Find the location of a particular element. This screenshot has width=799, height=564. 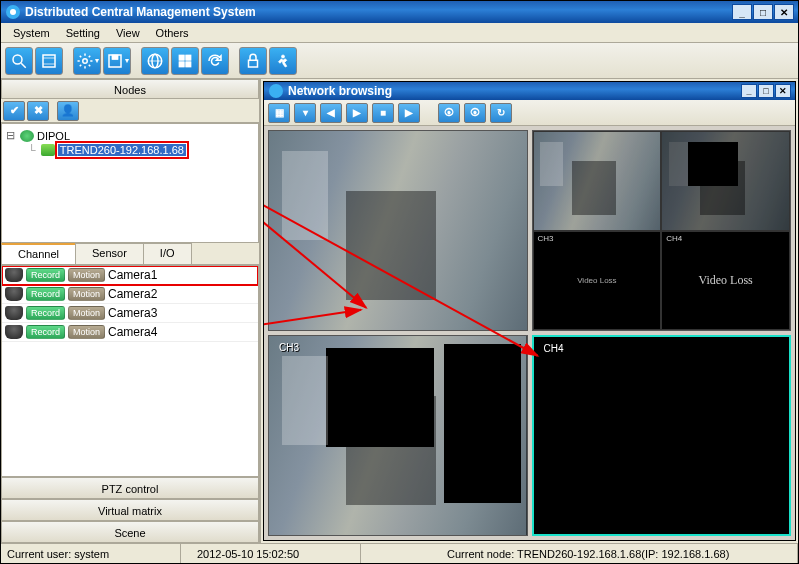

running-man-icon is located at coordinates (283, 61).